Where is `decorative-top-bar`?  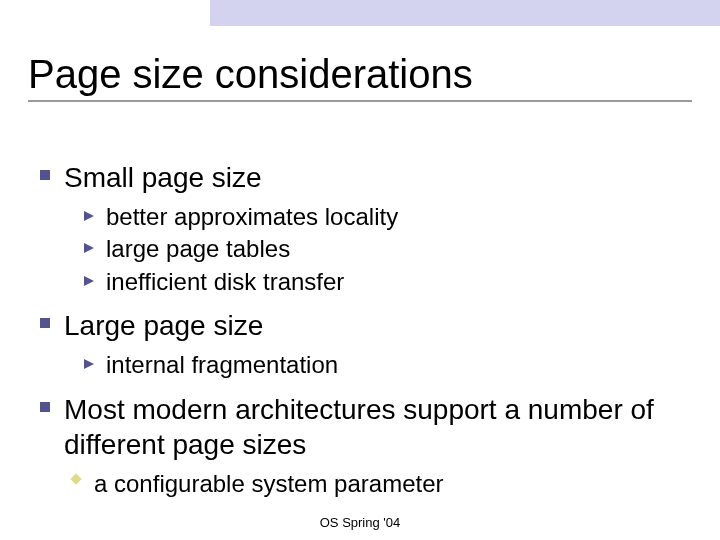 decorative-top-bar is located at coordinates (360, 13).